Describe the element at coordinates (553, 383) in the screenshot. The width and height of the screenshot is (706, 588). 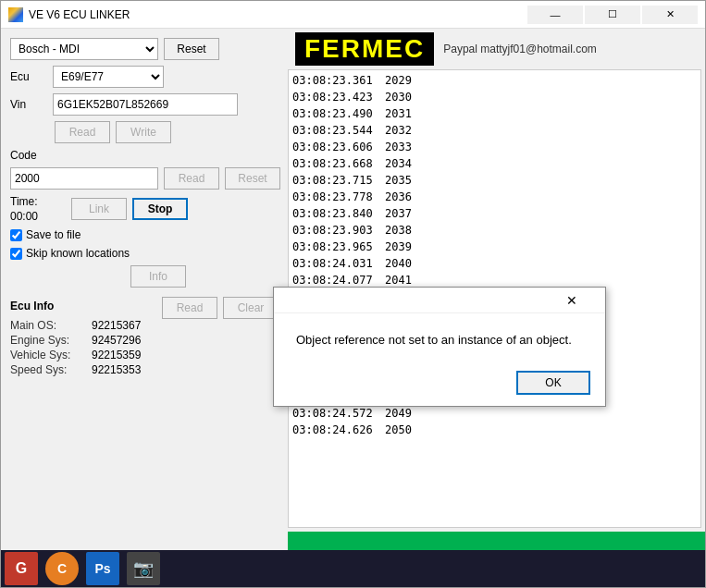
I see `dialog-ok-button: OK` at that location.